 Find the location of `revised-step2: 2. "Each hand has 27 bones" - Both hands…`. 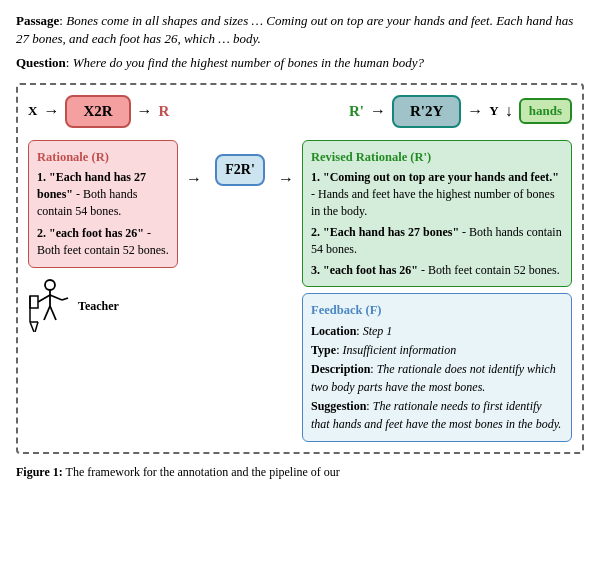

revised-step2: 2. "Each hand has 27 bones" - Both hands… is located at coordinates (437, 242).